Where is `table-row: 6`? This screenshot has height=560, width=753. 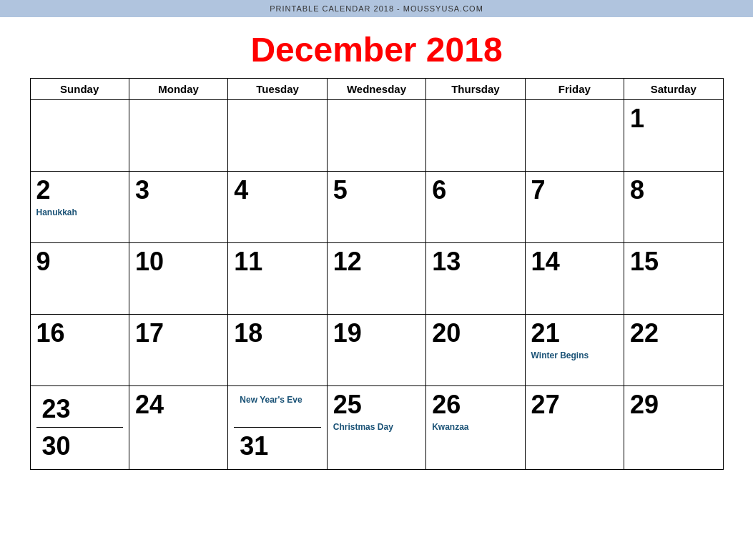
table-row: 6 is located at coordinates (476, 207).